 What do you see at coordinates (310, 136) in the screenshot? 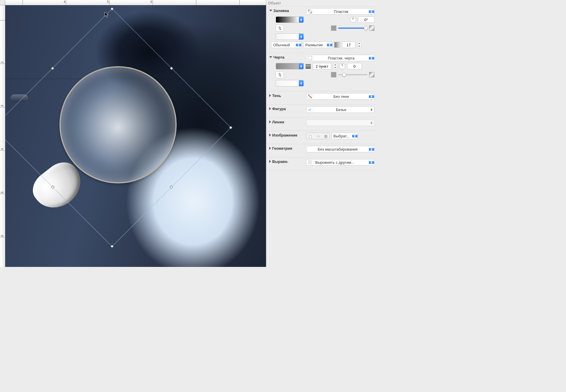
I see `fit-natural-icon: ▢` at bounding box center [310, 136].